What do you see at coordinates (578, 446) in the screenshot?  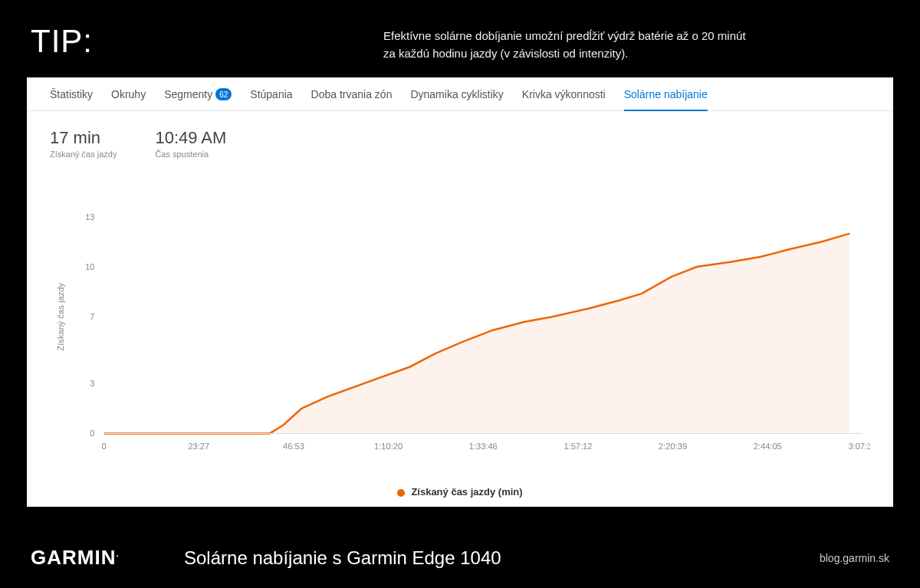 I see `svg-text: 1:57:12` at bounding box center [578, 446].